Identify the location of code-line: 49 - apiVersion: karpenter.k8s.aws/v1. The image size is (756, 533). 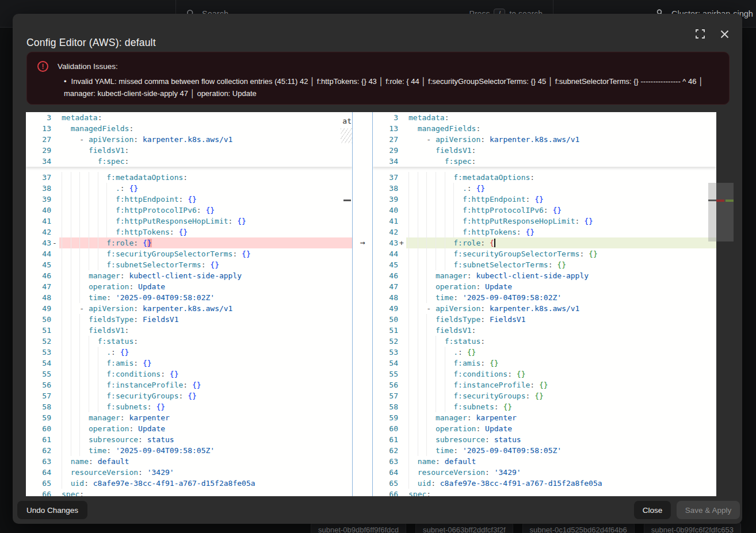
(189, 308).